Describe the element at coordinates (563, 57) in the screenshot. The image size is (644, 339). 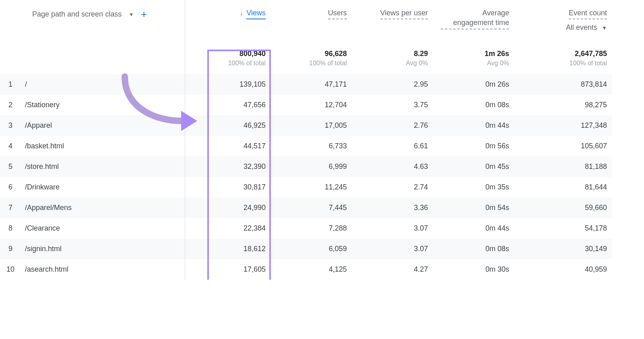
I see `total-event-count: 2,647,785 100% of total` at that location.